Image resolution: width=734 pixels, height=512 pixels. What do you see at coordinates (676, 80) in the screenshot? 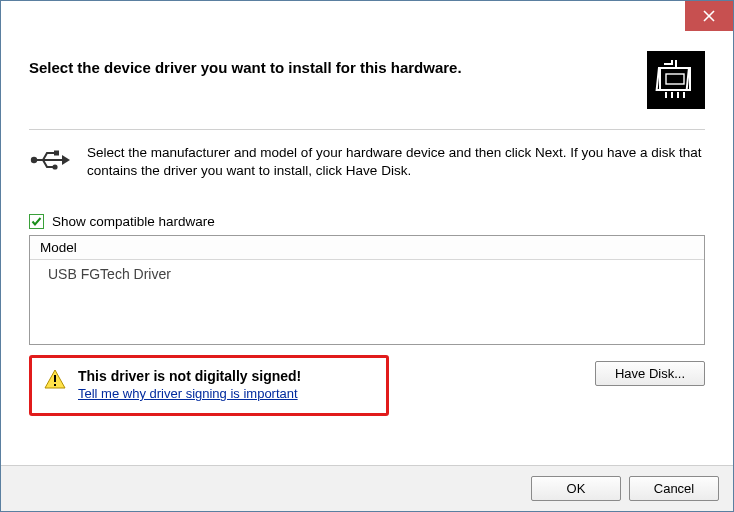
I see `device-chip-icon` at bounding box center [676, 80].